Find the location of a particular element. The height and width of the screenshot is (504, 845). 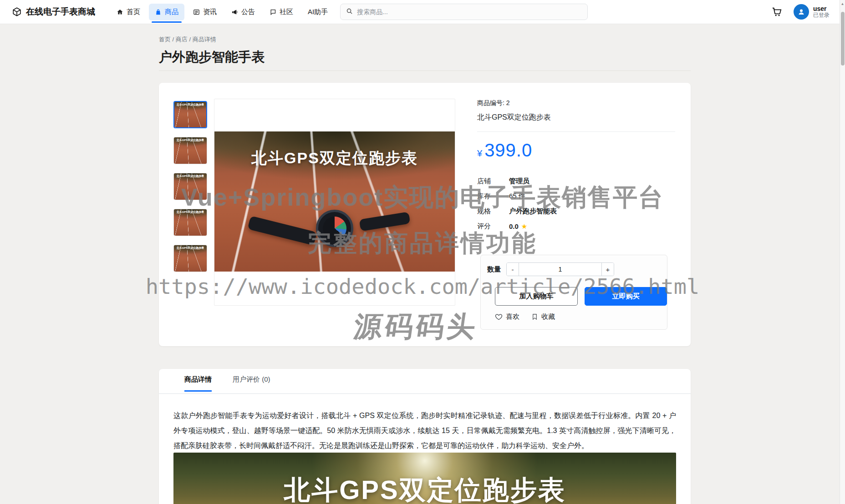

bookmark-icon is located at coordinates (534, 317).